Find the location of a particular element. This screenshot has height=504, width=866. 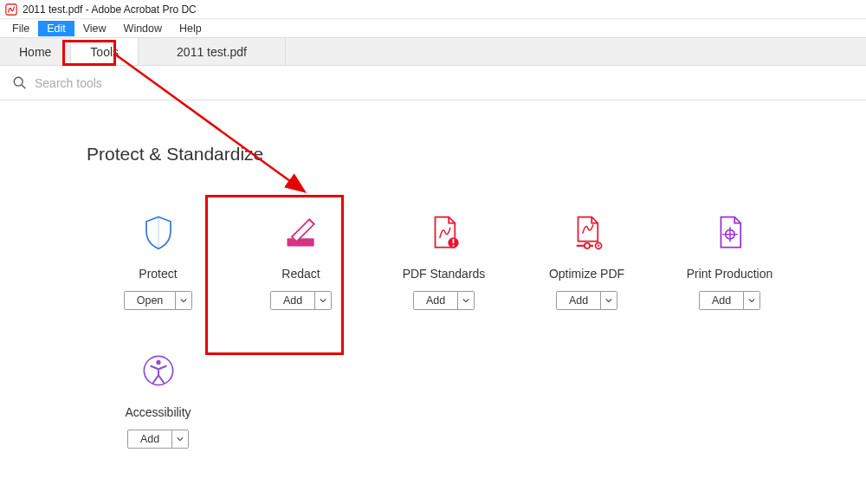

tab-row: Home Tools 2011 test.pdf is located at coordinates (433, 52).